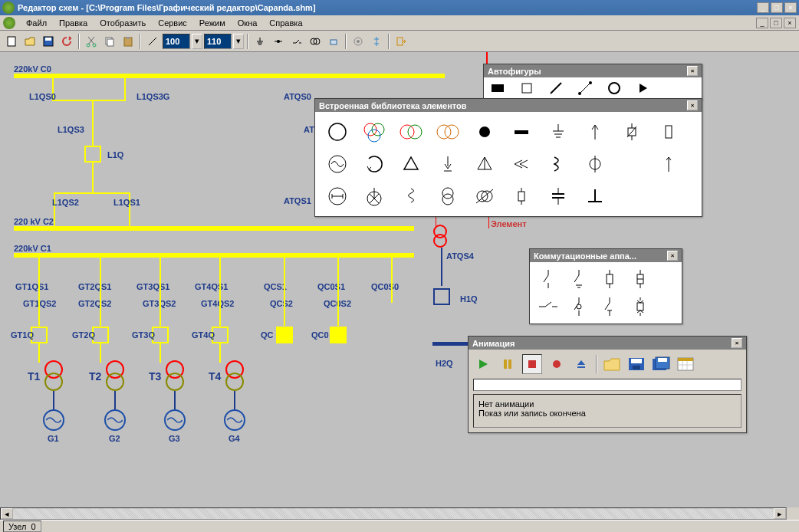 This screenshot has height=532, width=799. What do you see at coordinates (521, 132) in the screenshot?
I see `lib-bar-icon` at bounding box center [521, 132].